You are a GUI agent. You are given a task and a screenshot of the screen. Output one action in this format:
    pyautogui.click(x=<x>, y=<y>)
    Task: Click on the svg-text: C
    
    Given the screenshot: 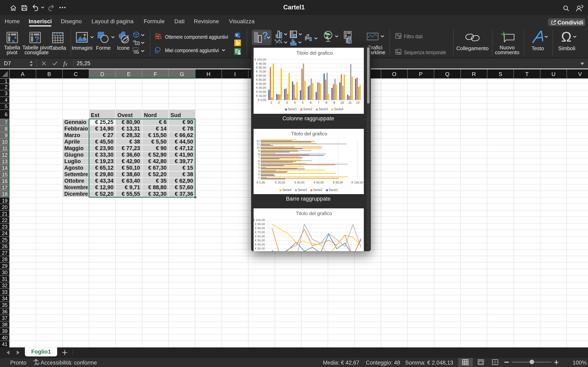 What is the action you would take?
    pyautogui.click(x=76, y=74)
    